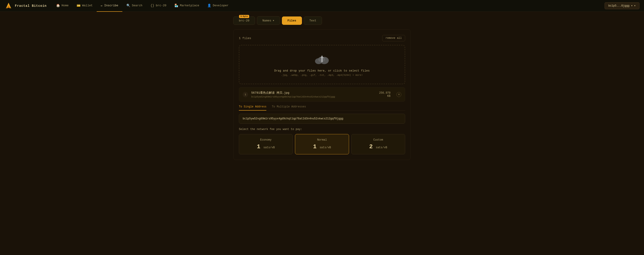 The image size is (644, 255). I want to click on tab-files: Files, so click(292, 21).